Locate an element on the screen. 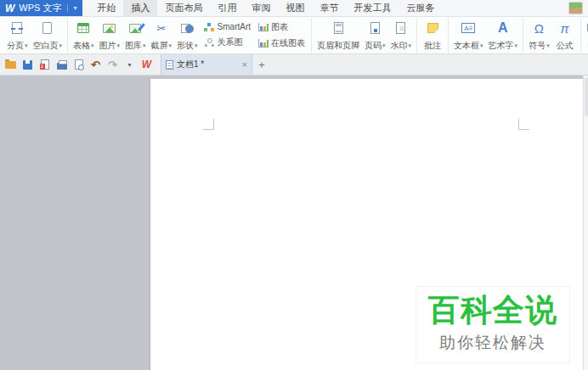 The image size is (588, 370). ribbon-insert: 分页▾ 空白页▾ 表格▾ 图片▾ 图库▾ ✂ 截屏▾ is located at coordinates (294, 36).